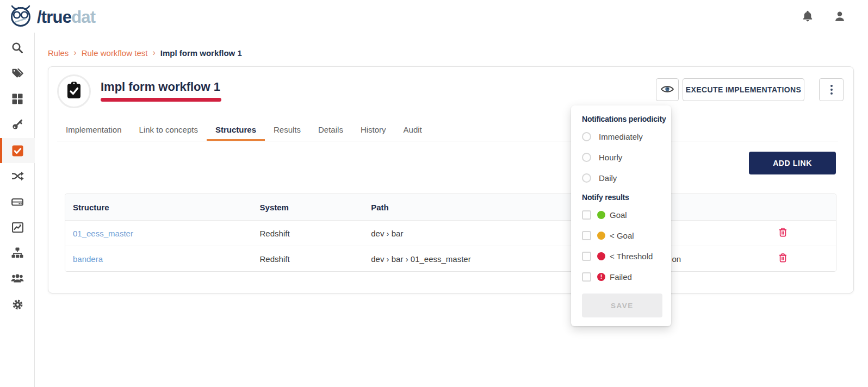  What do you see at coordinates (622, 236) in the screenshot?
I see `checkbox-label: < Goal` at bounding box center [622, 236].